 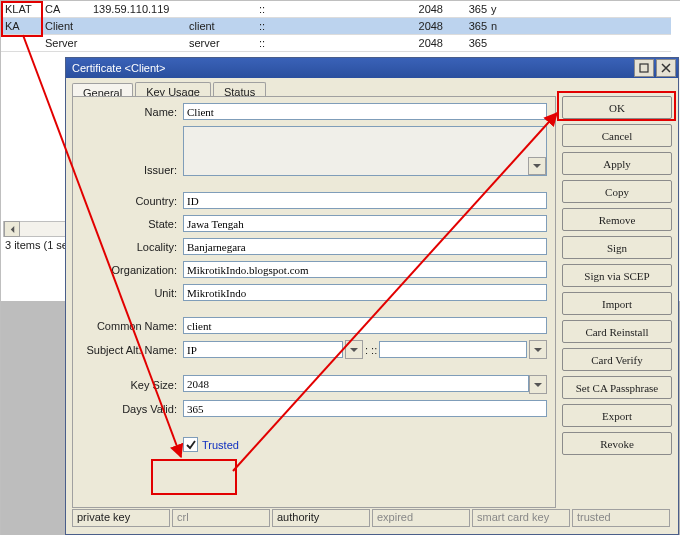 I want to click on dialog-titlebar: Certificate <Client>, so click(x=372, y=68).